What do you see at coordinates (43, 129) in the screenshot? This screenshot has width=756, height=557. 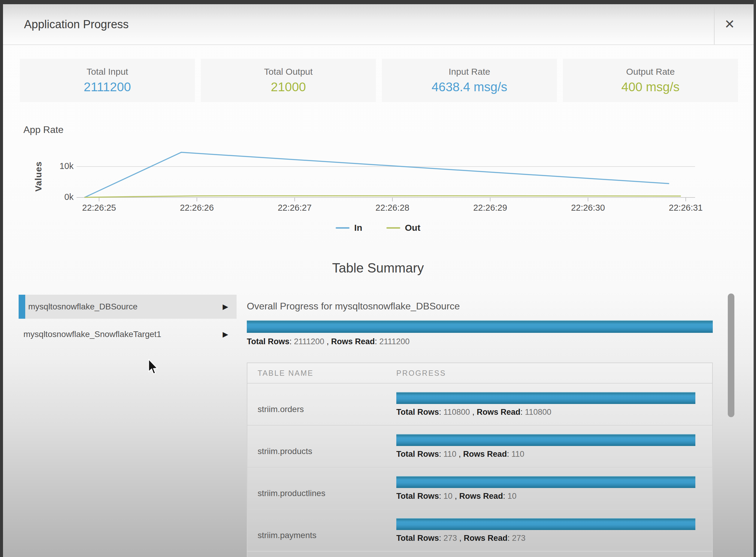 I see `chart-title: App Rate` at bounding box center [43, 129].